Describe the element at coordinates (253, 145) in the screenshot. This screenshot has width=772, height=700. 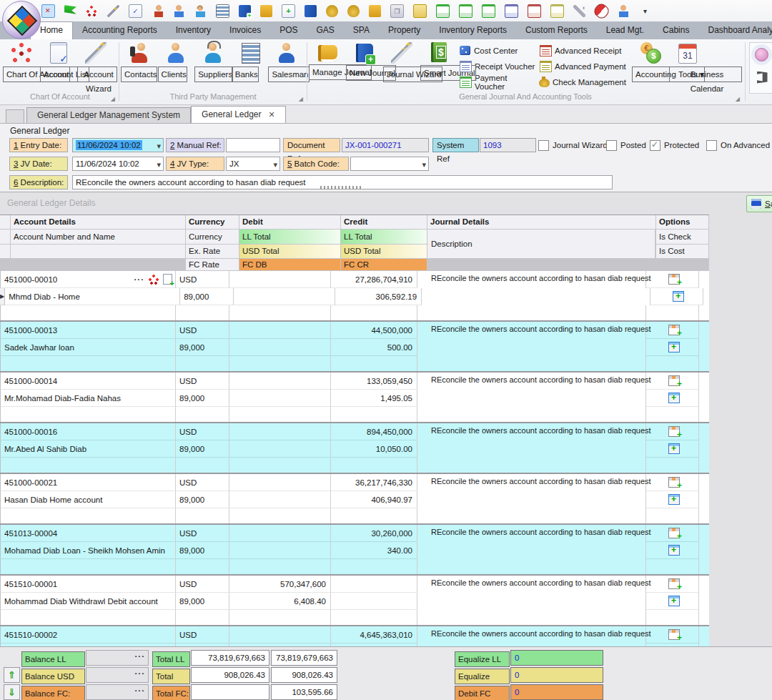
I see `manual-ref-input` at that location.